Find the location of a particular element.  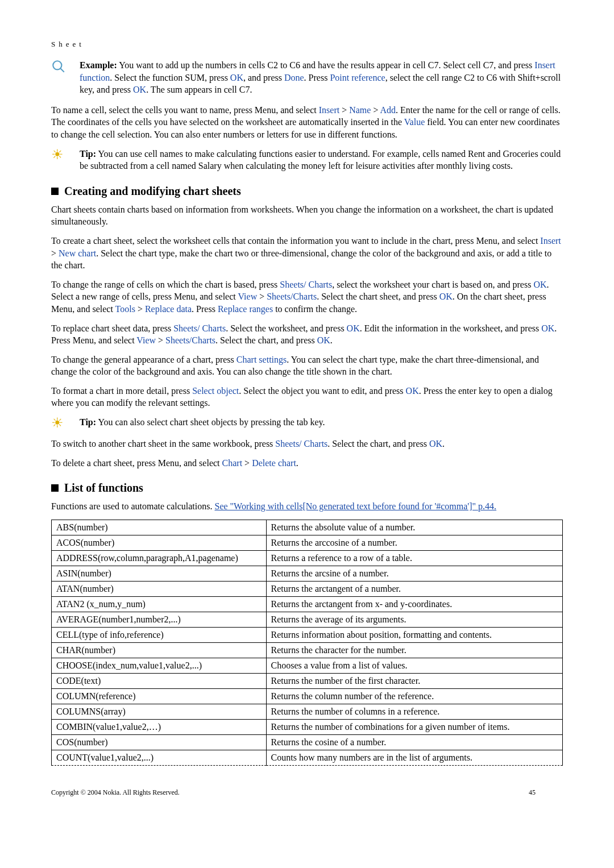

table-row: ATAN(number)Returns the arctangent of a … is located at coordinates (307, 589).